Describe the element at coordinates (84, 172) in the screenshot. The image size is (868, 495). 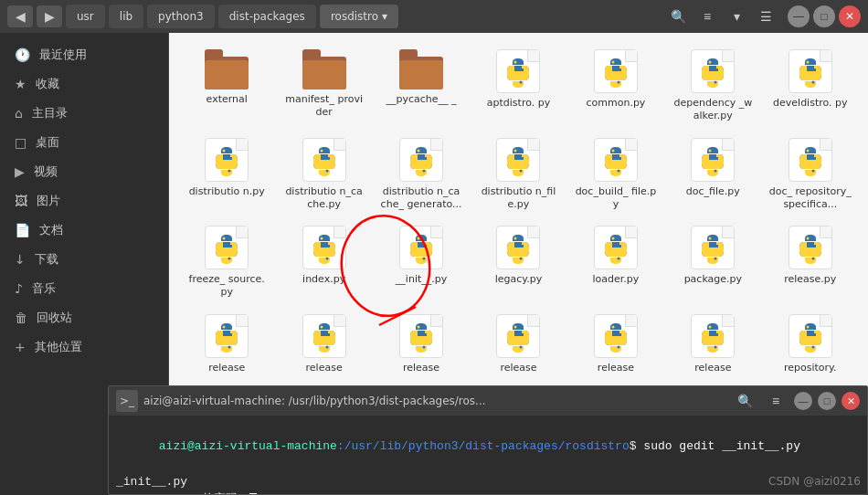
I see `sidebar-item-videos: ▶ 视频` at that location.